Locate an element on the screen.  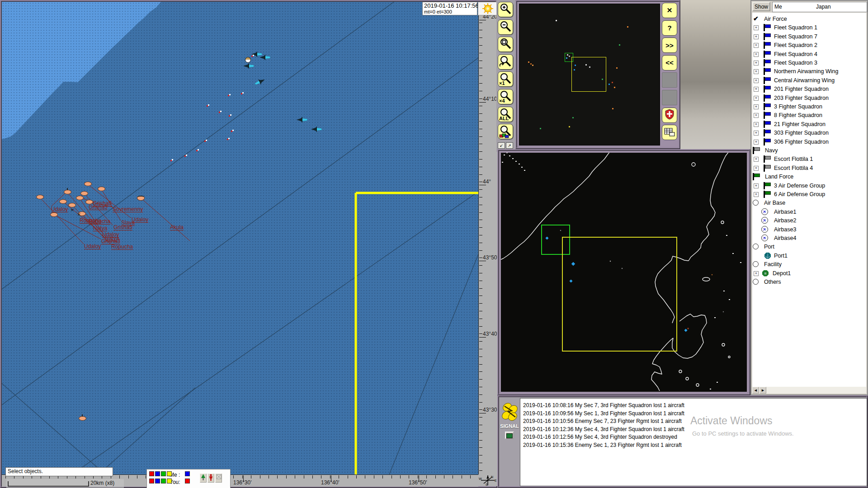
back-button: << is located at coordinates (670, 63).